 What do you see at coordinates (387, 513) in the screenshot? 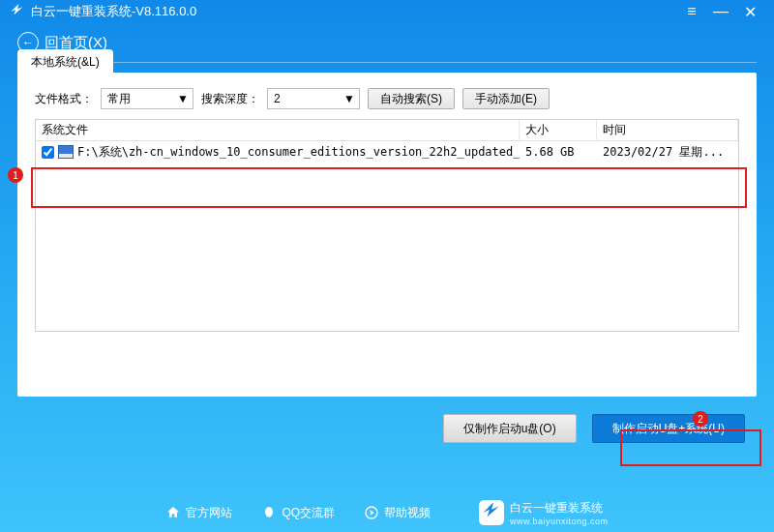
I see `footer: 官方网站 QQ交流群 帮助视频 白云一键重装系统 www.baiyunxiton…` at bounding box center [387, 513].